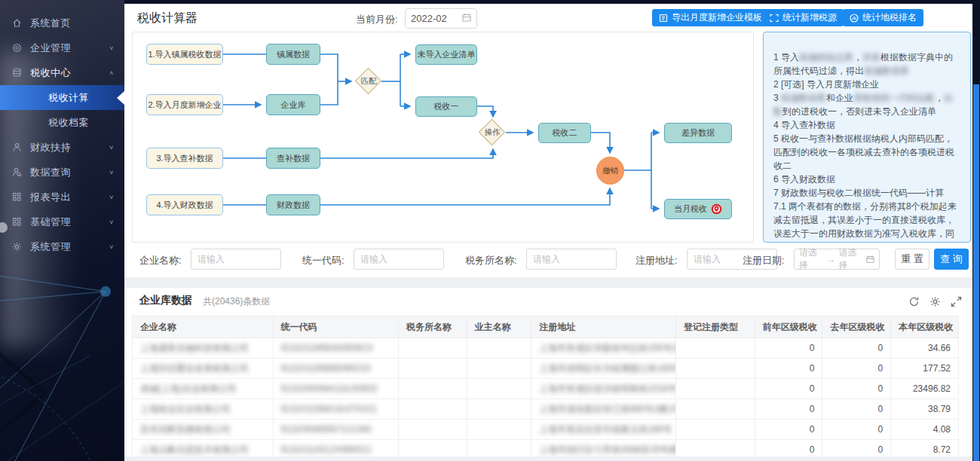 The width and height of the screenshot is (980, 461). Describe the element at coordinates (62, 197) in the screenshot. I see `sidebar-item-report-export: 报表导出∨` at that location.